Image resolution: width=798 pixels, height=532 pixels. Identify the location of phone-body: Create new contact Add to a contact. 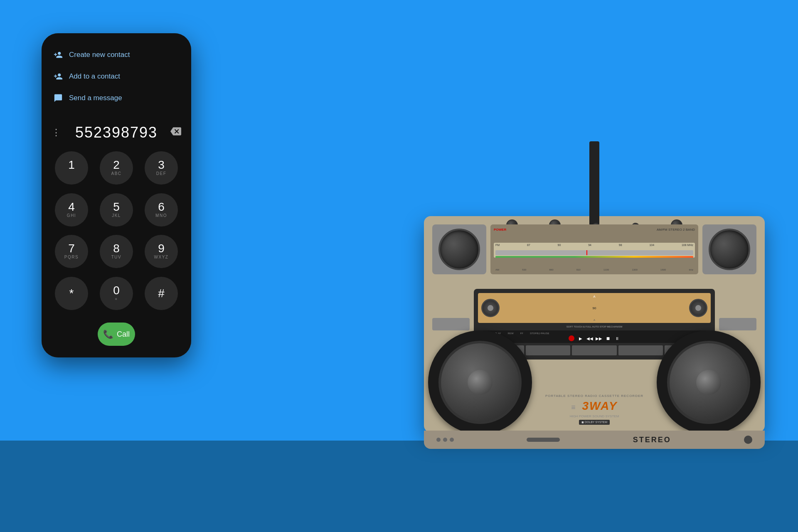
(116, 195).